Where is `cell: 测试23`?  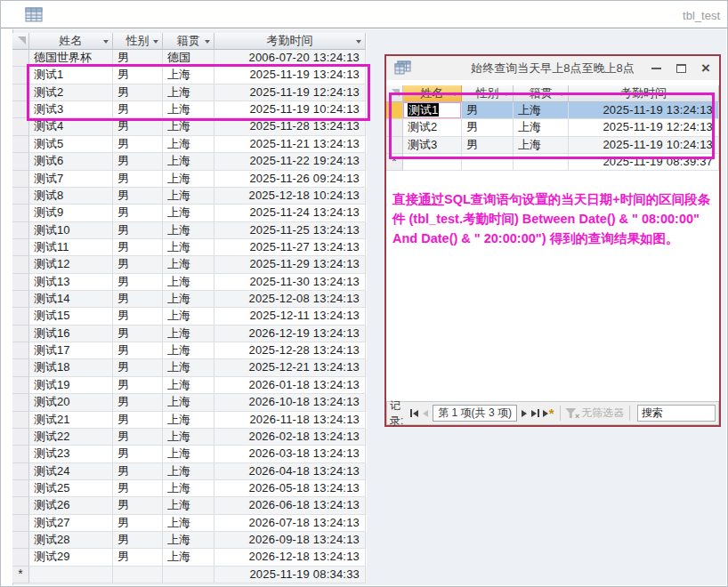 cell: 测试23 is located at coordinates (71, 454).